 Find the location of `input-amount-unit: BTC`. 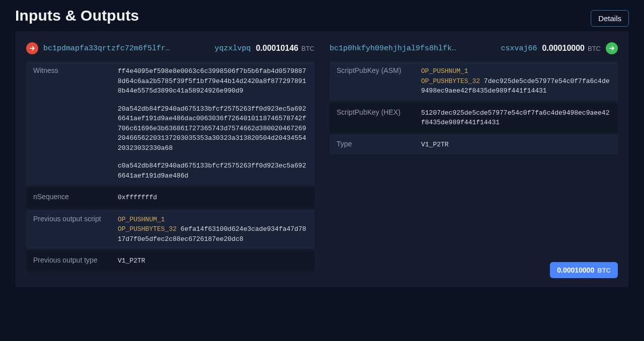

input-amount-unit: BTC is located at coordinates (308, 48).